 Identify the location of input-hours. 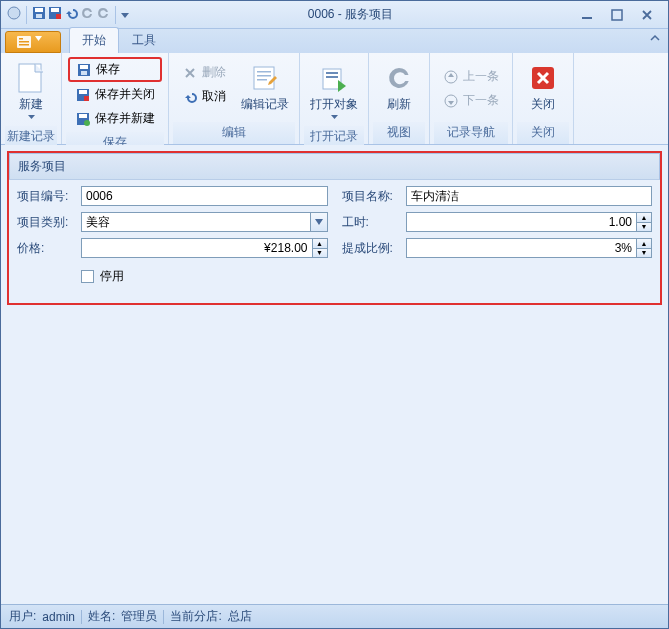
(522, 222).